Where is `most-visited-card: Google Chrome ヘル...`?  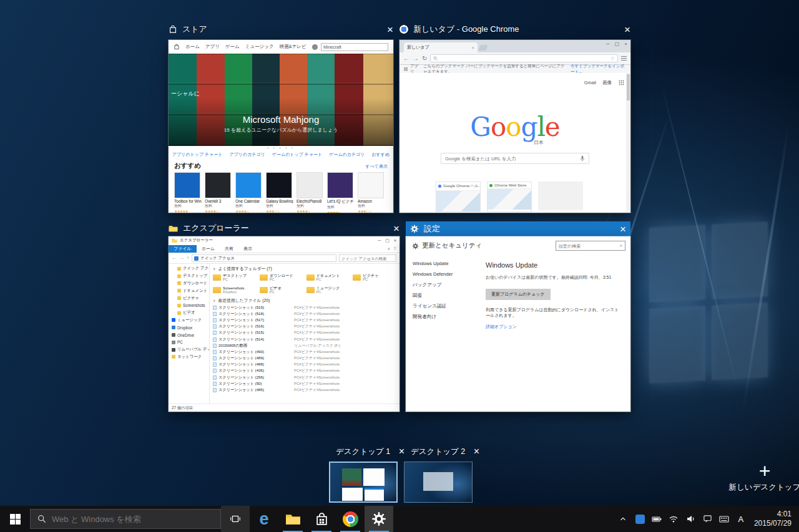
most-visited-card: Google Chrome ヘル... is located at coordinates (458, 197).